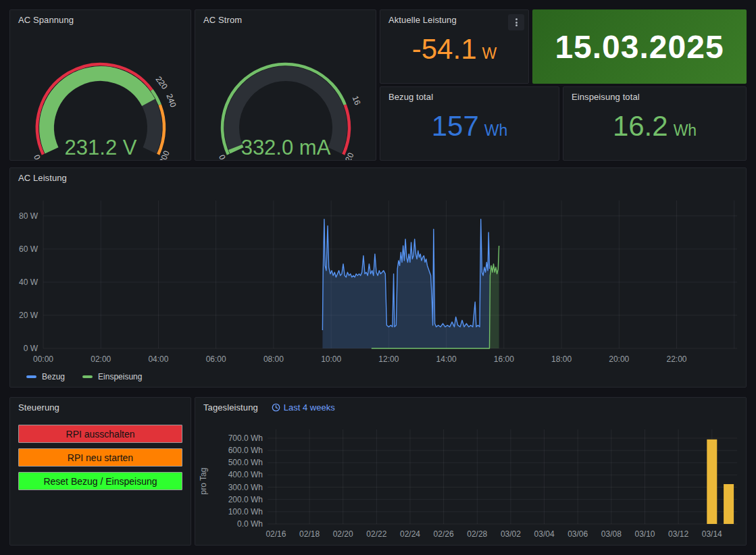  What do you see at coordinates (357, 101) in the screenshot?
I see `gauge-tick-label: 16` at bounding box center [357, 101].